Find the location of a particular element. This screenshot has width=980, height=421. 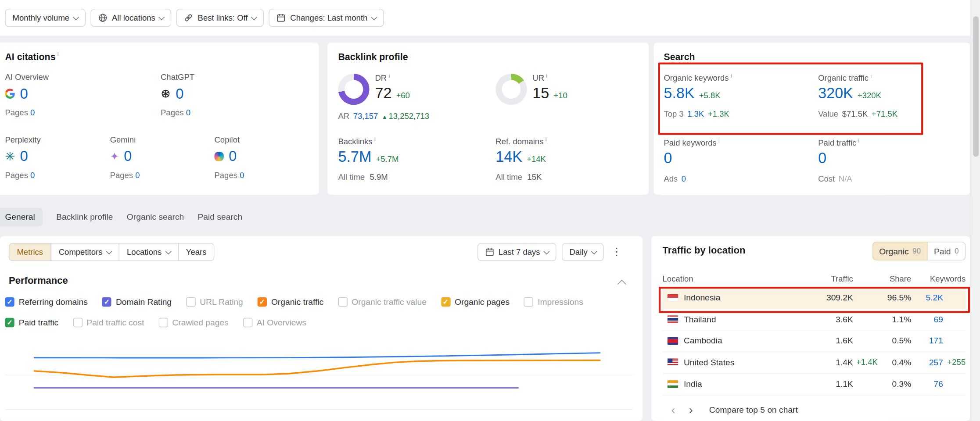

years-button: Years is located at coordinates (196, 252).